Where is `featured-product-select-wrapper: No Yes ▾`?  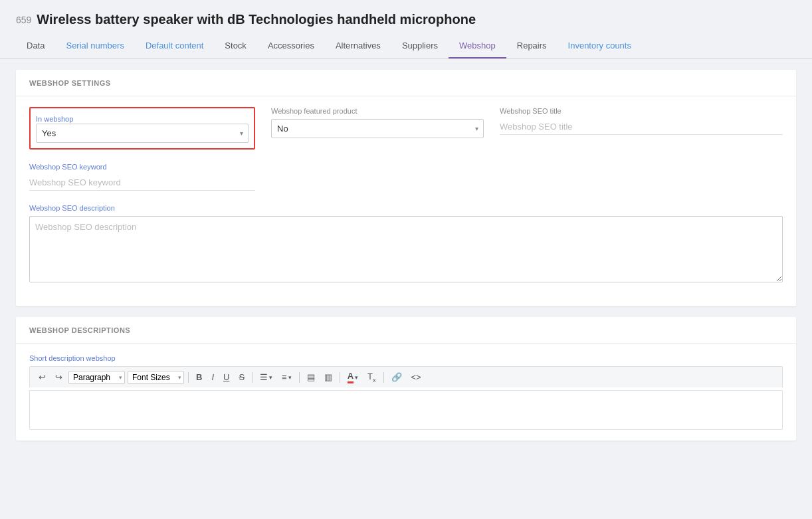
featured-product-select-wrapper: No Yes ▾ is located at coordinates (377, 129).